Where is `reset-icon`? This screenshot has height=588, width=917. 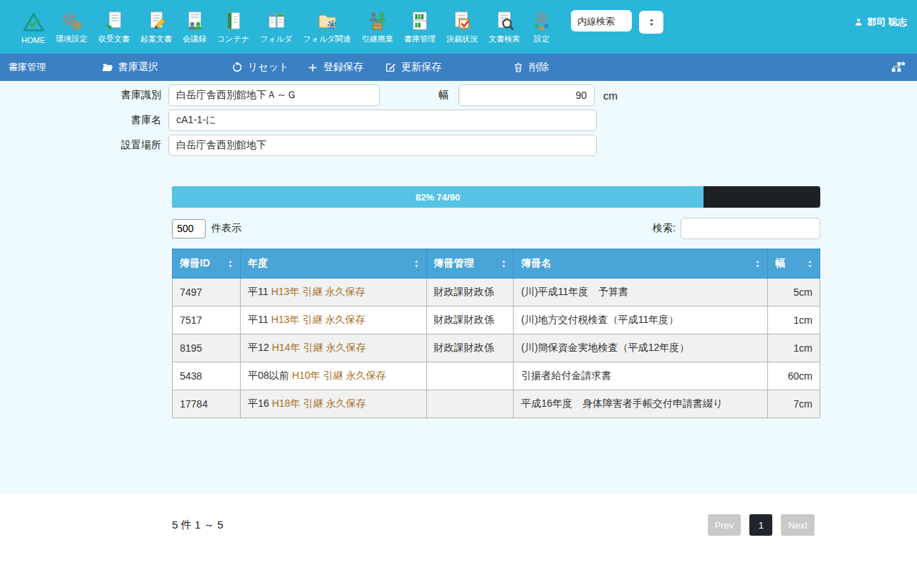 reset-icon is located at coordinates (237, 67).